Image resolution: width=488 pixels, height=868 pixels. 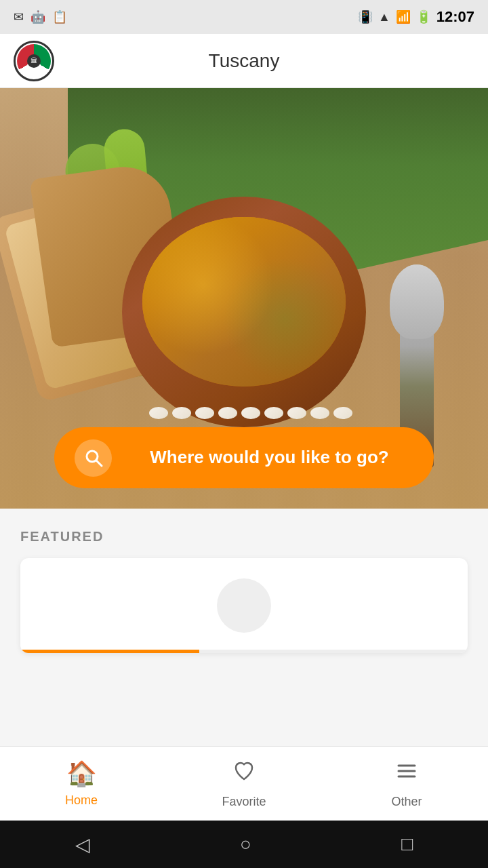 What do you see at coordinates (407, 784) in the screenshot?
I see `nav-item-other: Other` at bounding box center [407, 784].